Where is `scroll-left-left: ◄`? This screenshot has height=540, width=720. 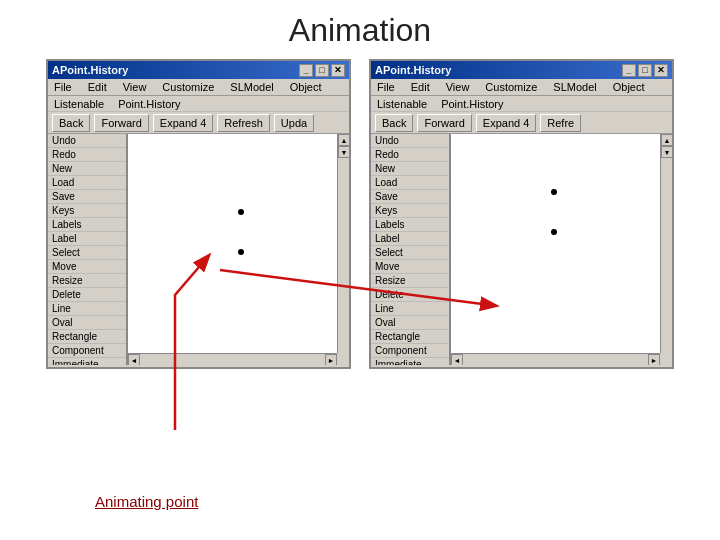 scroll-left-left: ◄ is located at coordinates (134, 360).